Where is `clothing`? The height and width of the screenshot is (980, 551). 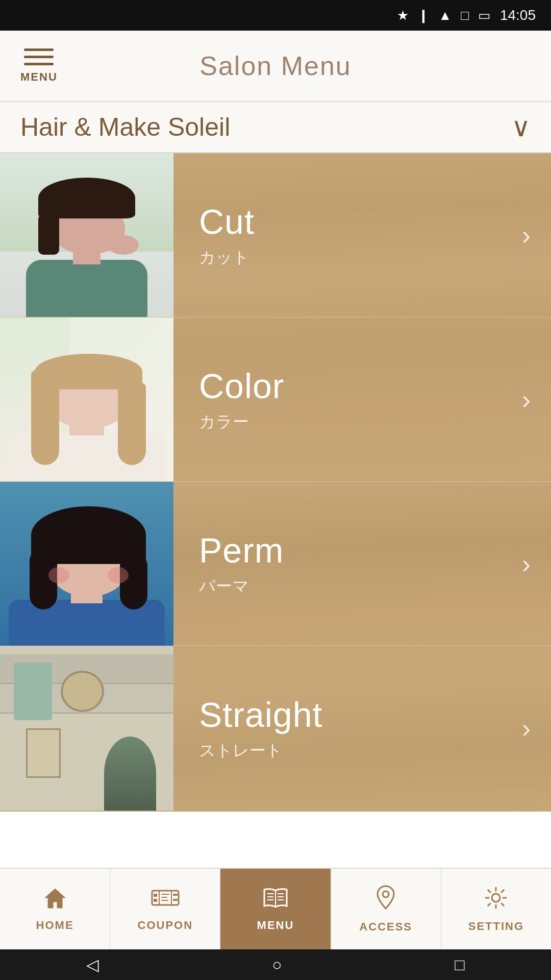 clothing is located at coordinates (87, 288).